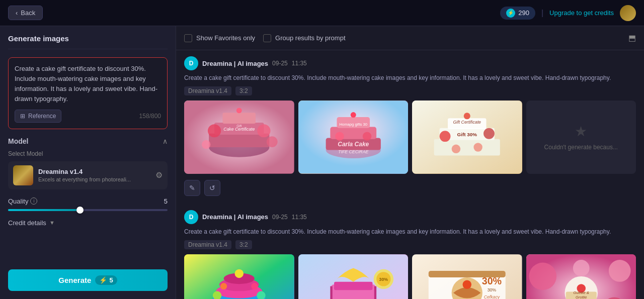 The width and height of the screenshot is (644, 299). Describe the element at coordinates (632, 38) in the screenshot. I see `save-results-icon: ⬒` at that location.